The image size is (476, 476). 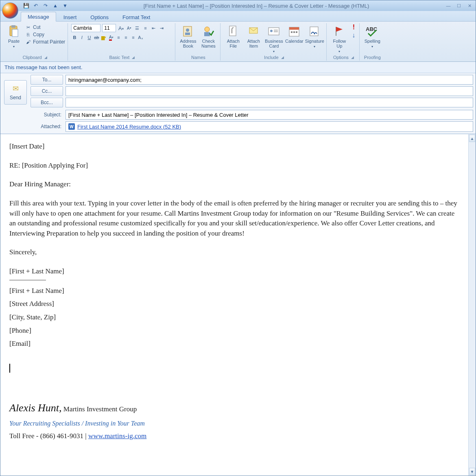 I want to click on next-icon: ▼, so click(x=65, y=6).